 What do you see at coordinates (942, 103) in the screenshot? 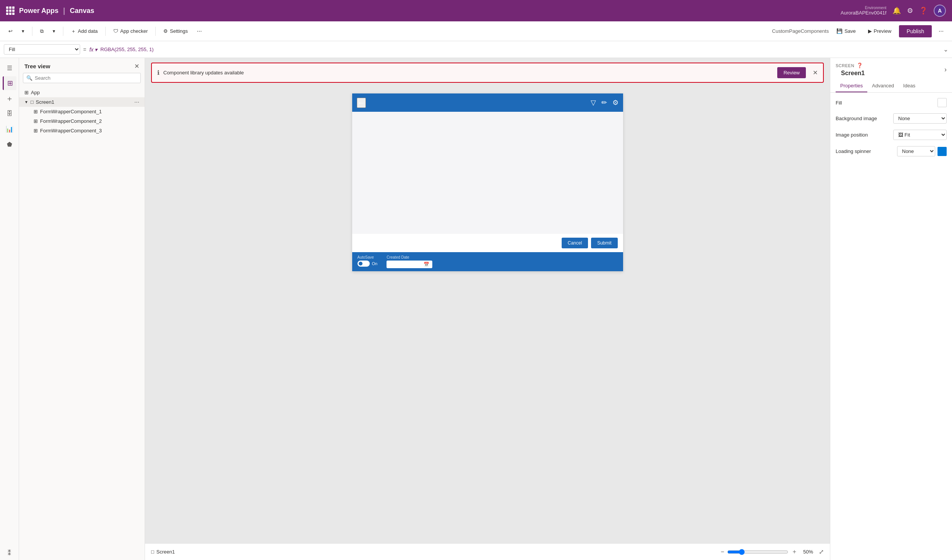
I see `fill-color-swatch` at bounding box center [942, 103].